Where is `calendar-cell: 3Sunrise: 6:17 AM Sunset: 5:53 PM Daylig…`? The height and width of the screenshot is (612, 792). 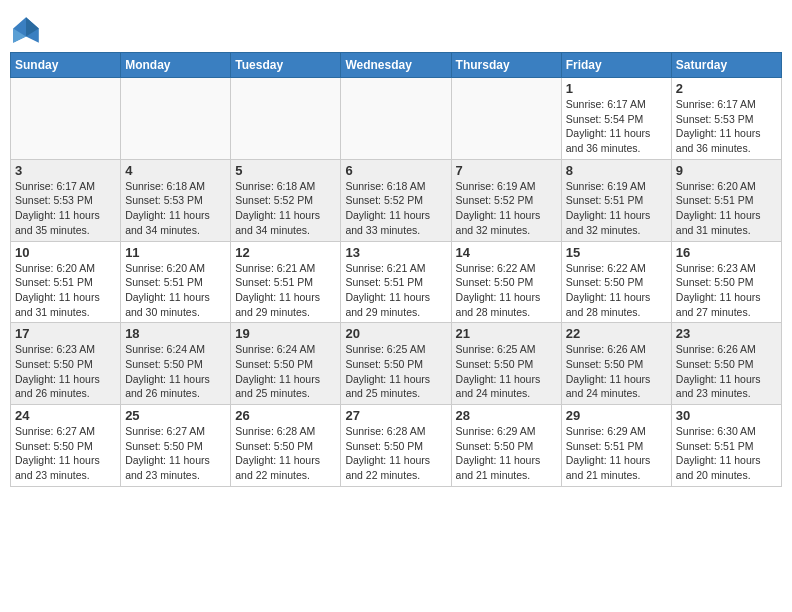
calendar-cell: 3Sunrise: 6:17 AM Sunset: 5:53 PM Daylig… is located at coordinates (66, 200).